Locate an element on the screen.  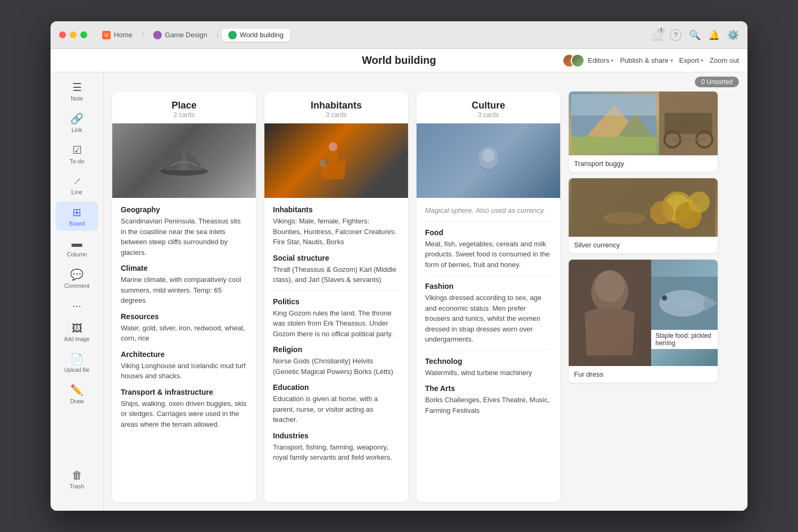
unsorted-bar: 0 Unsorted is located at coordinates (426, 80).